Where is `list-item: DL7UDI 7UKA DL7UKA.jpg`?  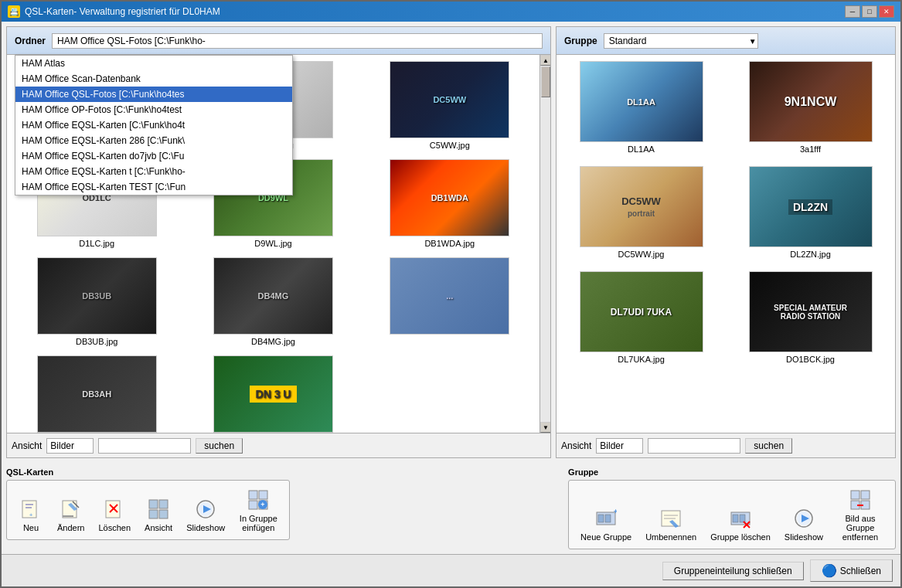 list-item: DL7UDI 7UKA DL7UKA.jpg is located at coordinates (642, 318).